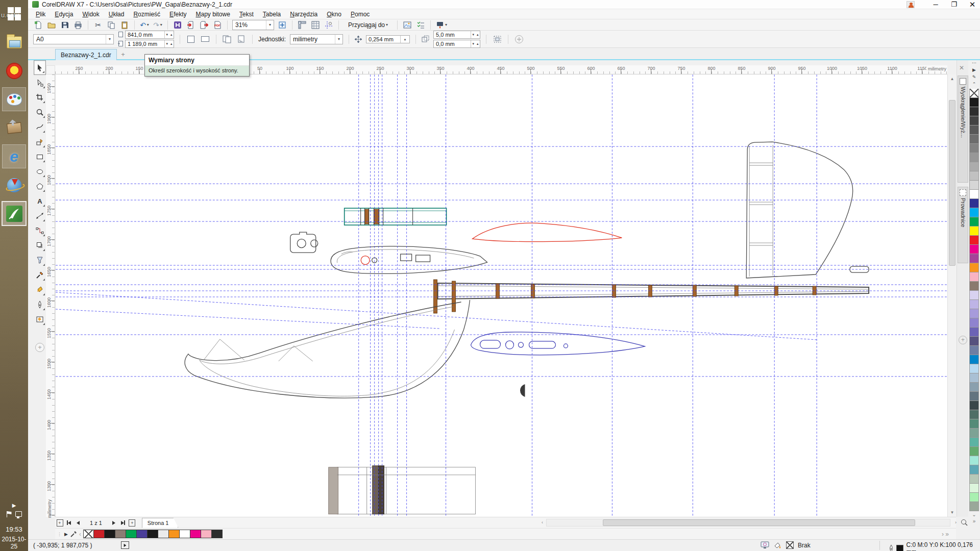  Describe the element at coordinates (558, 344) in the screenshot. I see `drawing-blue-doubler` at that location.